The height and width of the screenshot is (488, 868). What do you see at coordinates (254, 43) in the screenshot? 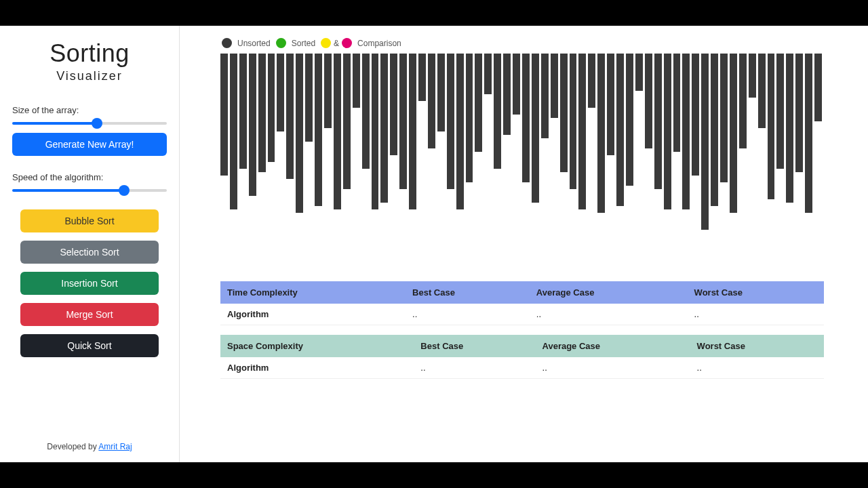
I see `legend-unsorted-label: Unsorted` at bounding box center [254, 43].